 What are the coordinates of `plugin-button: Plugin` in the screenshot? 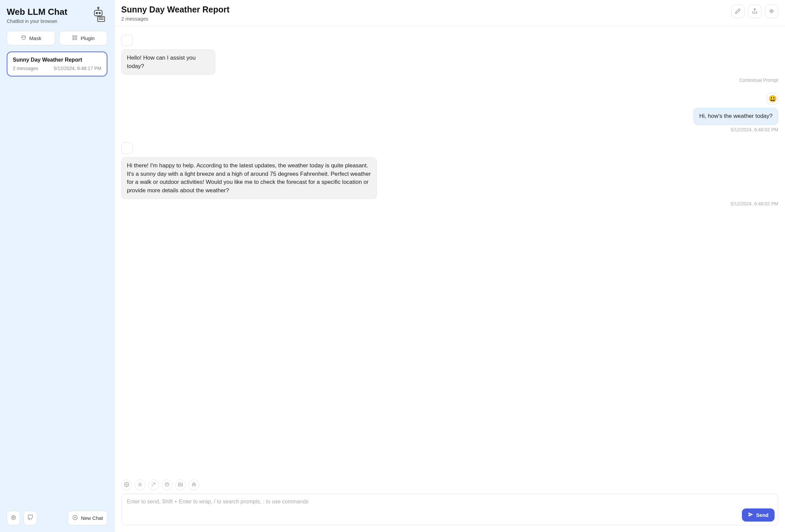 It's located at (83, 39).